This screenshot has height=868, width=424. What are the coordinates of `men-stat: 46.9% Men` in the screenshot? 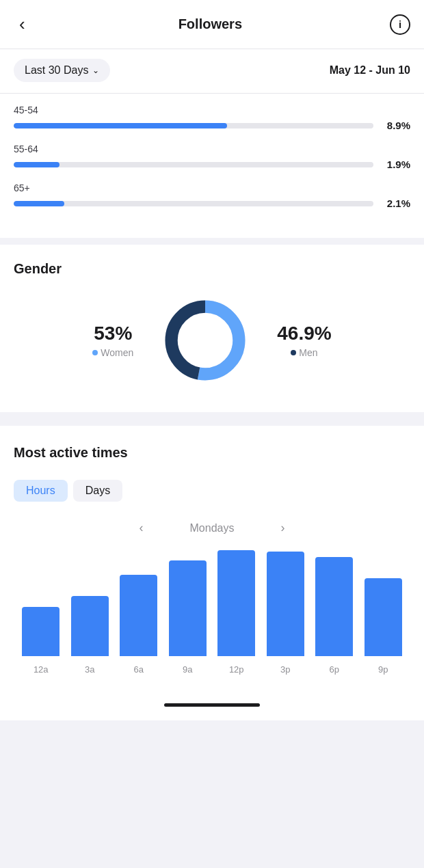 It's located at (304, 340).